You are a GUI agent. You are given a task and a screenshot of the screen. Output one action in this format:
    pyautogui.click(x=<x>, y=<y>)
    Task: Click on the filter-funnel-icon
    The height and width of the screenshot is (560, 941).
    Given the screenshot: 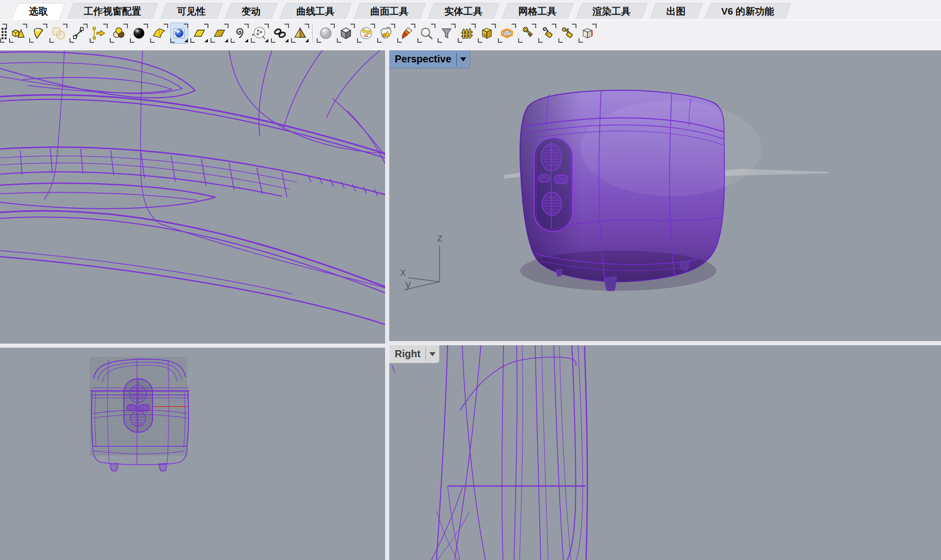 What is the action you would take?
    pyautogui.click(x=447, y=33)
    